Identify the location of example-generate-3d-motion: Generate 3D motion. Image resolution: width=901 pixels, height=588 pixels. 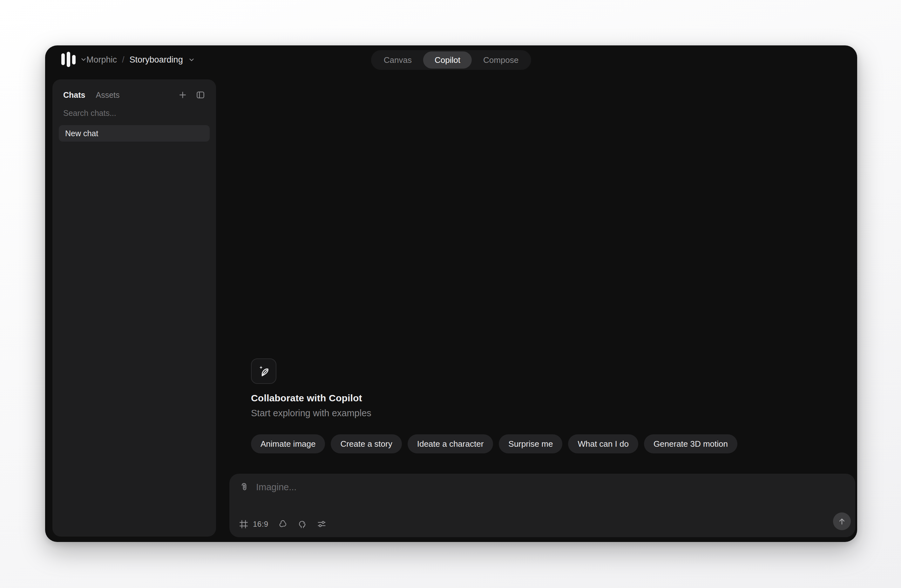
(691, 444).